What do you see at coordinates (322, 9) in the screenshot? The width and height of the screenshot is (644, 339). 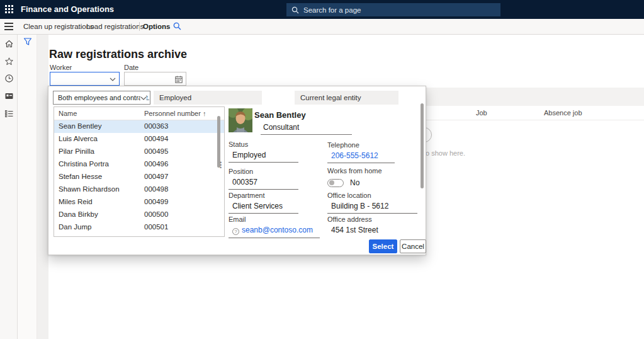 I see `top-navigation-bar: Finance and Operations Search for a page` at bounding box center [322, 9].